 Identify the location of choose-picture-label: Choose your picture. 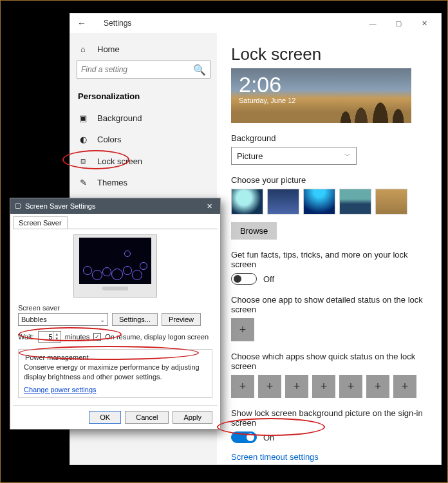
(329, 180).